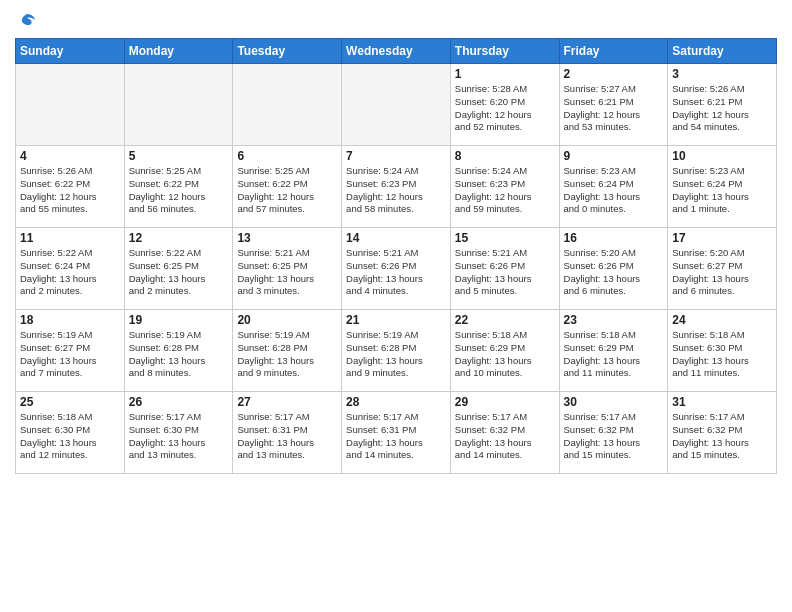 Image resolution: width=792 pixels, height=612 pixels. What do you see at coordinates (179, 238) in the screenshot?
I see `day-number: 12` at bounding box center [179, 238].